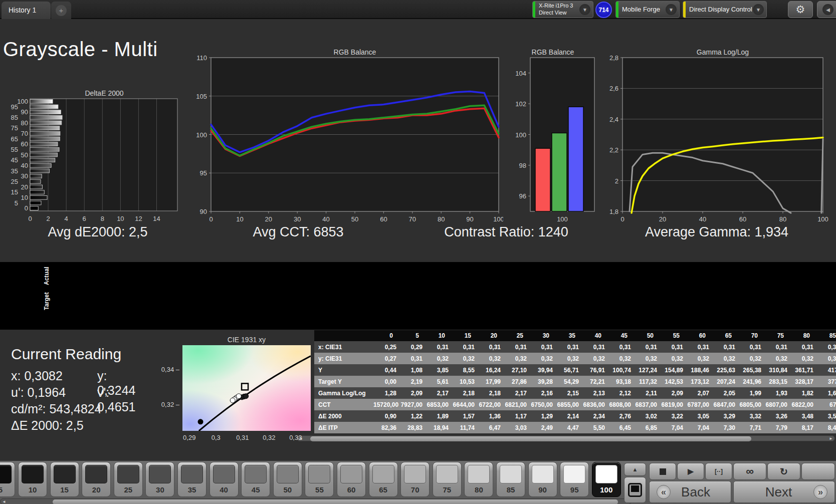 The height and width of the screenshot is (504, 836). What do you see at coordinates (635, 490) in the screenshot?
I see `pattern-window-button` at bounding box center [635, 490].